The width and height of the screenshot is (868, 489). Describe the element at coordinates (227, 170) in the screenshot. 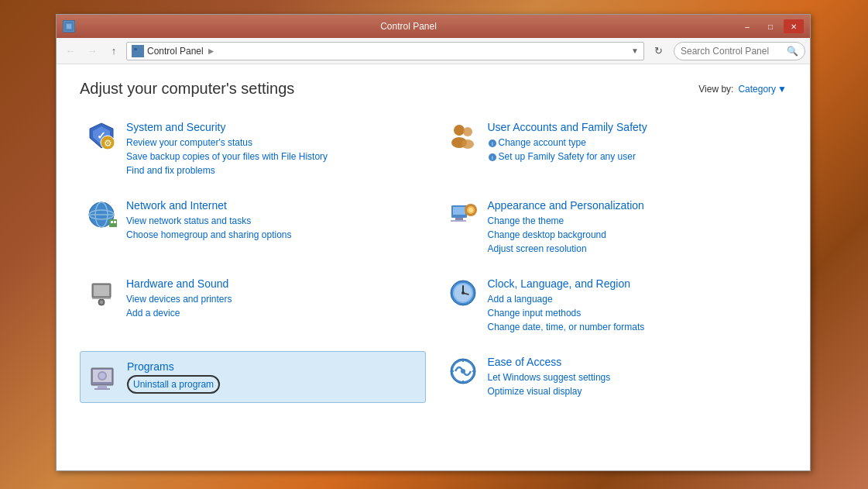

I see `system-security-link-3: Find and fix problems` at that location.